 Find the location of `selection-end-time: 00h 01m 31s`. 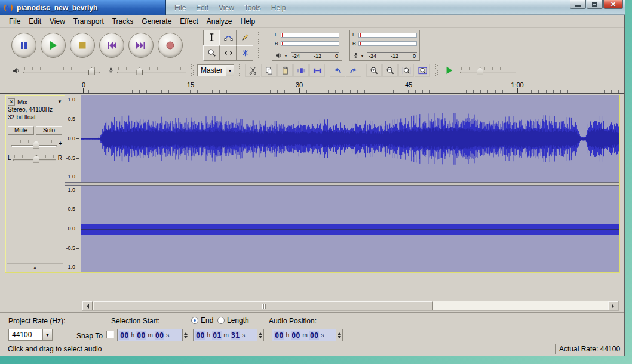

selection-end-time: 00h 01m 31s is located at coordinates (228, 335).